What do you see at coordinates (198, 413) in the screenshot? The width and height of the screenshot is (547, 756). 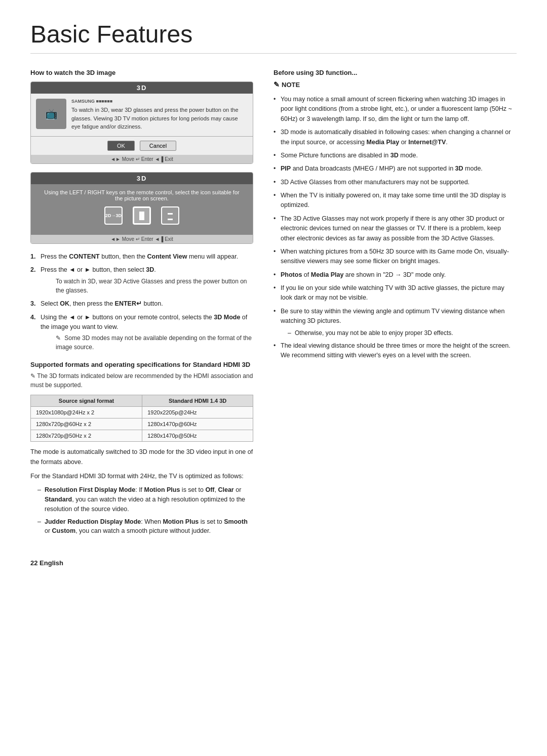 I see `table-cell: 1920x2205p@24Hz` at bounding box center [198, 413].